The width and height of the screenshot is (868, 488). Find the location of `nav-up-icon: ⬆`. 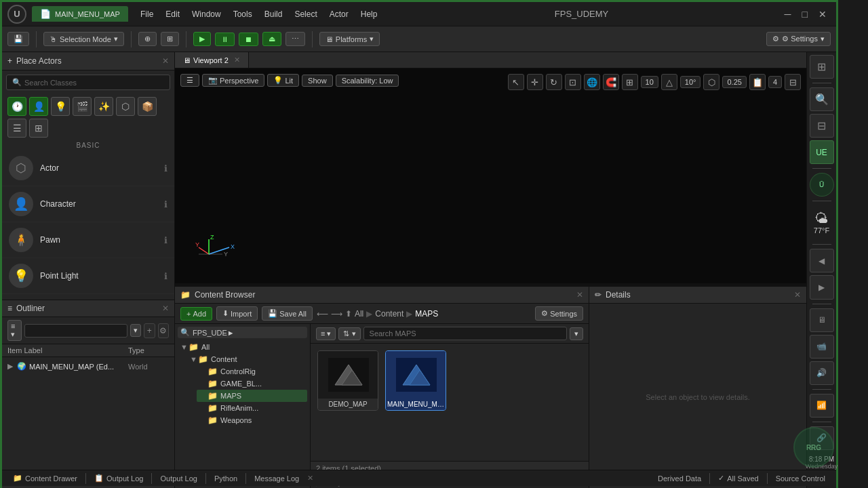

nav-up-icon: ⬆ is located at coordinates (349, 314).